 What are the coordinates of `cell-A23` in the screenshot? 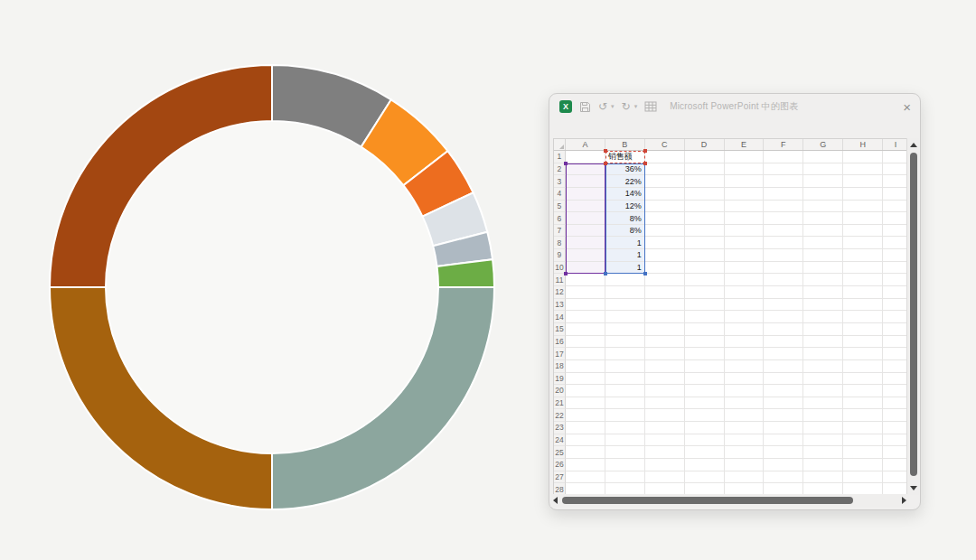 It's located at (586, 428).